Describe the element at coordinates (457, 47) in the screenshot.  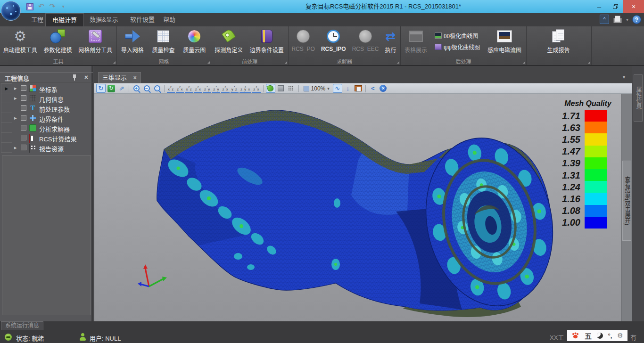
I see `psi-polarization-curve-button: ψψ极化曲线图` at that location.